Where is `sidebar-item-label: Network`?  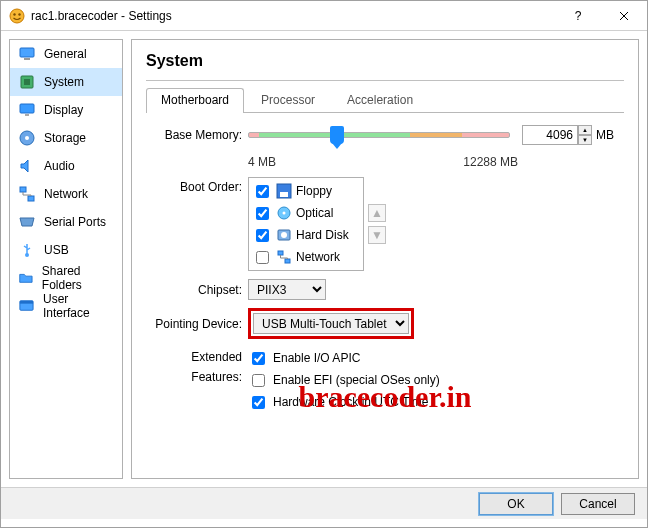
sidebar-item-label: Network is located at coordinates (66, 194).